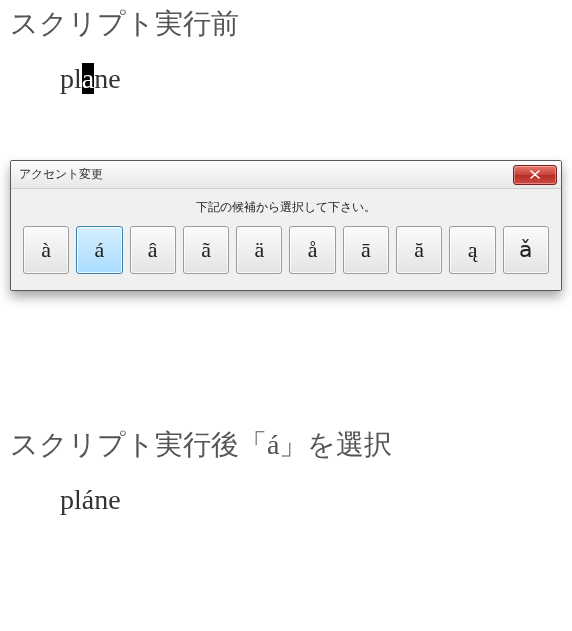 The width and height of the screenshot is (572, 631). Describe the element at coordinates (206, 250) in the screenshot. I see `accent-option-3: ã` at that location.